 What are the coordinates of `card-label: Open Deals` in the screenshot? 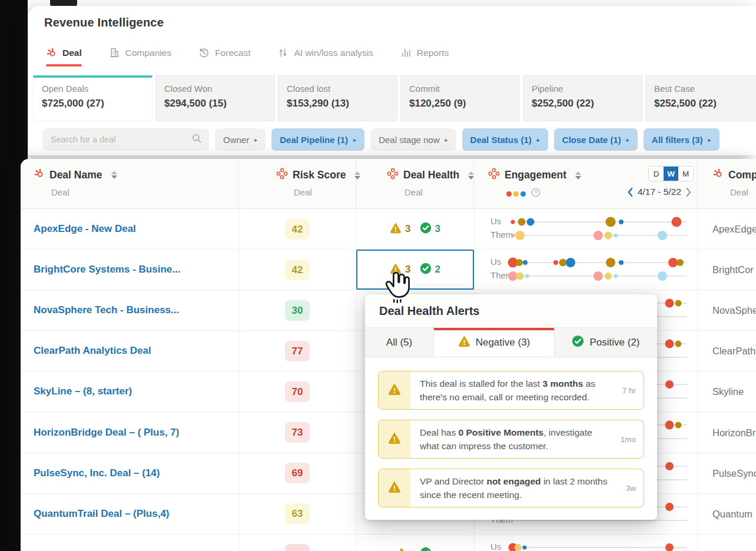 It's located at (97, 88).